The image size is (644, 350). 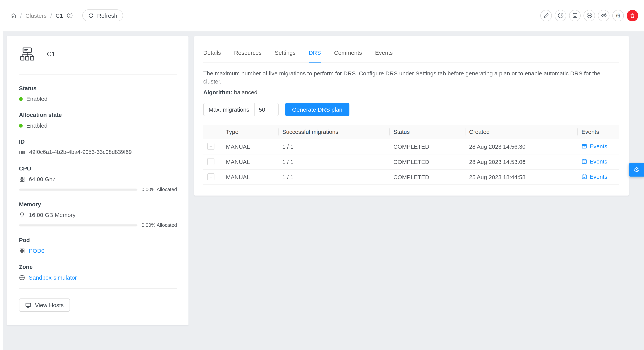 I want to click on tab-events: Events, so click(x=384, y=53).